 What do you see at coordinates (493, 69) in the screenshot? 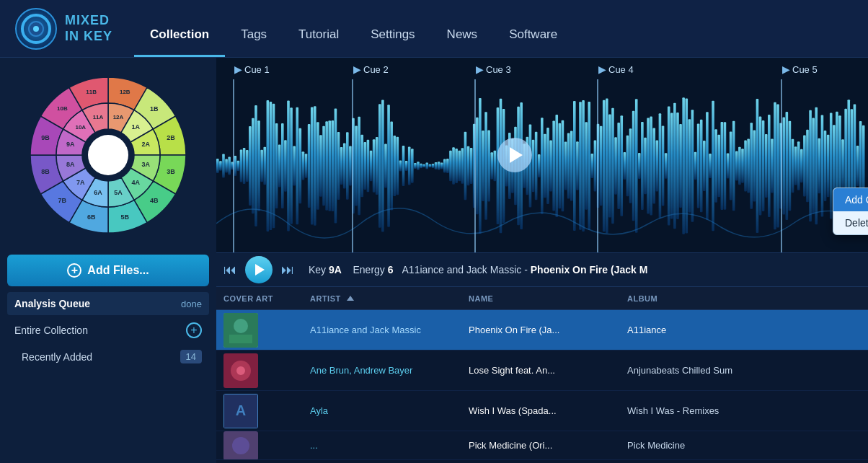
I see `cue-3-label: ▶Cue 3` at bounding box center [493, 69].